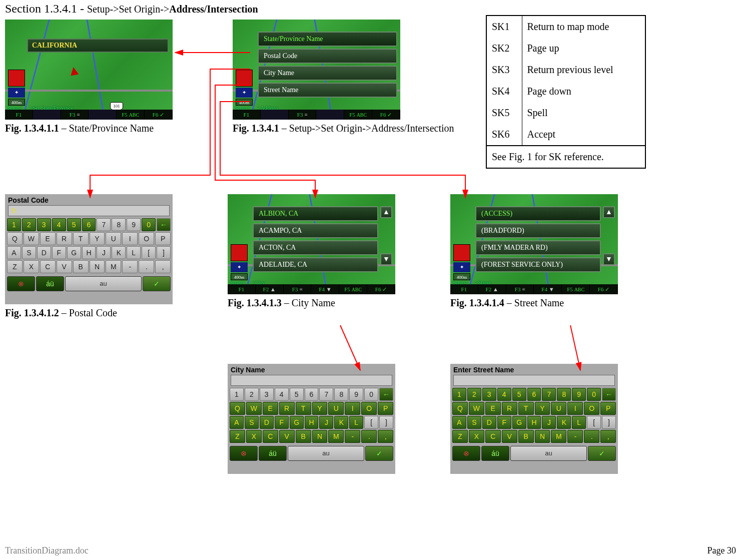 The image size is (746, 560). Describe the element at coordinates (297, 422) in the screenshot. I see `key-G: G` at that location.